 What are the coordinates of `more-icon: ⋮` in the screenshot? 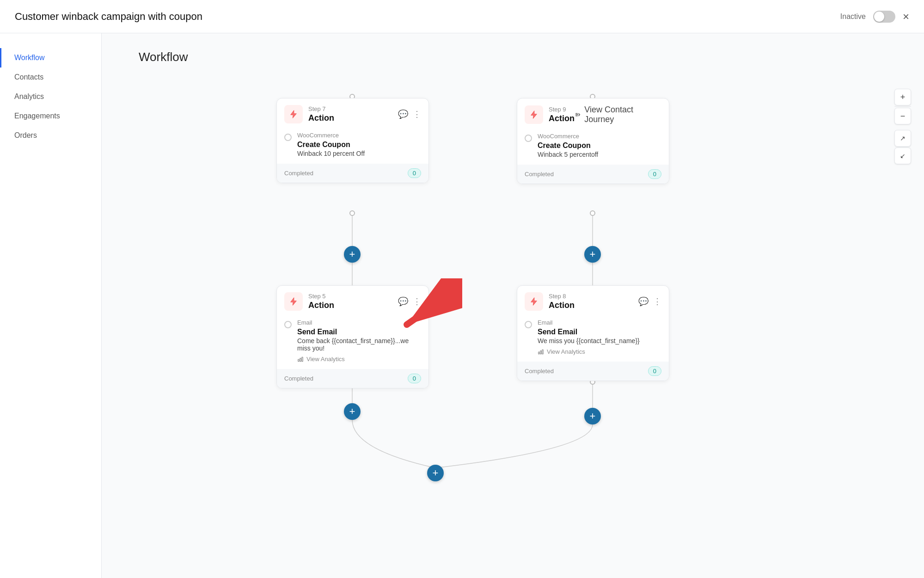 It's located at (417, 114).